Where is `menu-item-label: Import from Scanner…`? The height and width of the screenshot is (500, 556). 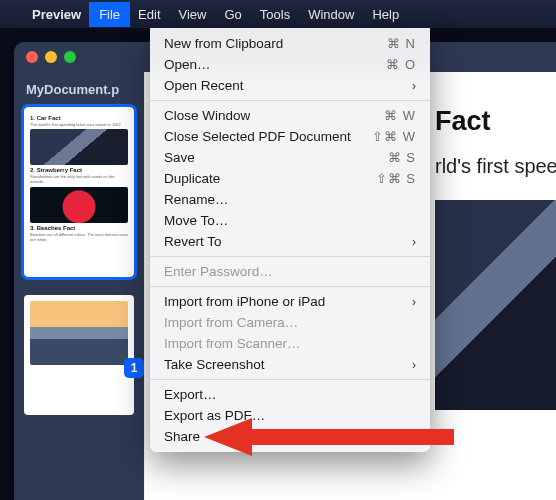
menu-item-label: Import from Scanner… is located at coordinates (232, 344).